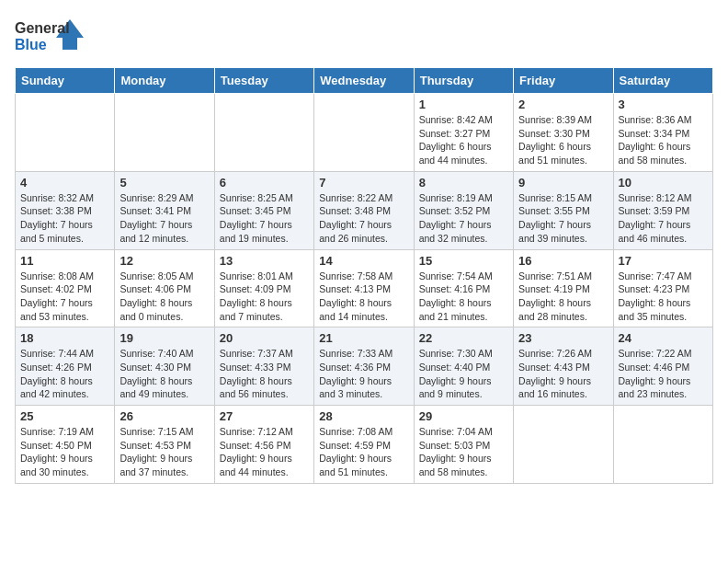 This screenshot has width=728, height=563. I want to click on calendar-cell: 21Sunrise: 7:33 AM Sunset: 4:36 PM Dayli…, so click(364, 366).